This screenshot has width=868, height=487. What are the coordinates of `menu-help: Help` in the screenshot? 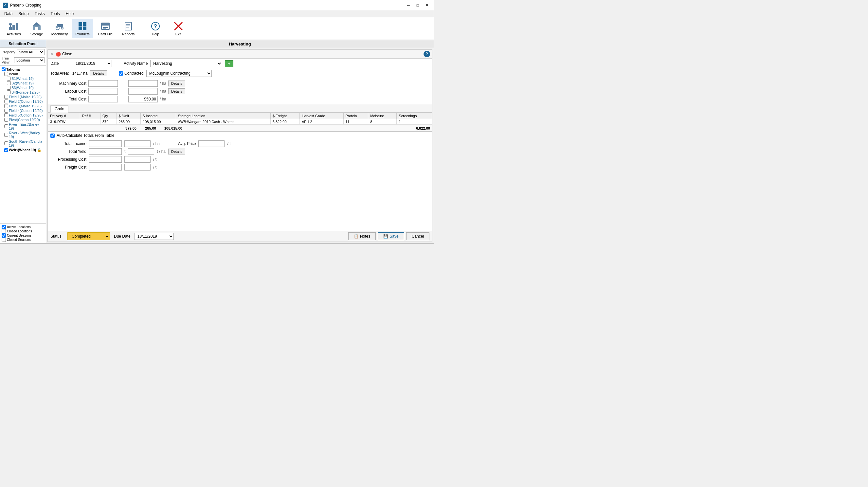 It's located at (69, 14).